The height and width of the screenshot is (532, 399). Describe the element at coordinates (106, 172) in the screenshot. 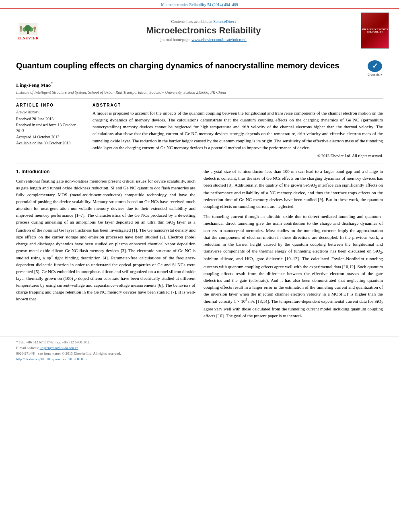

I see `section1-title: 1. Introduction` at that location.